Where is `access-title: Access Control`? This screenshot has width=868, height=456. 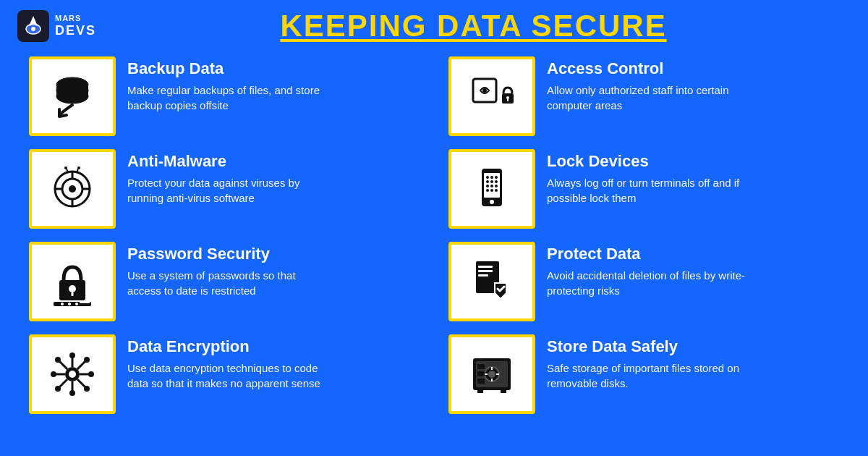 access-title: Access Control is located at coordinates (648, 69).